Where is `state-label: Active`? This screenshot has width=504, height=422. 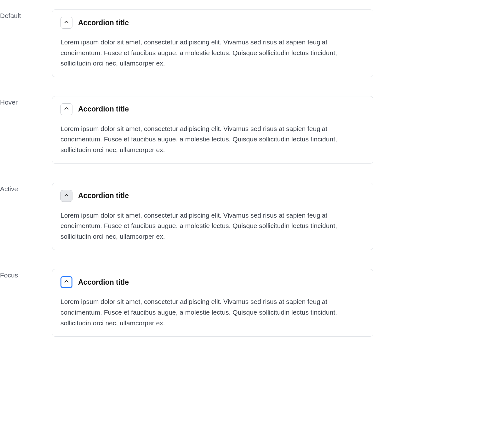
state-label: Active is located at coordinates (26, 188).